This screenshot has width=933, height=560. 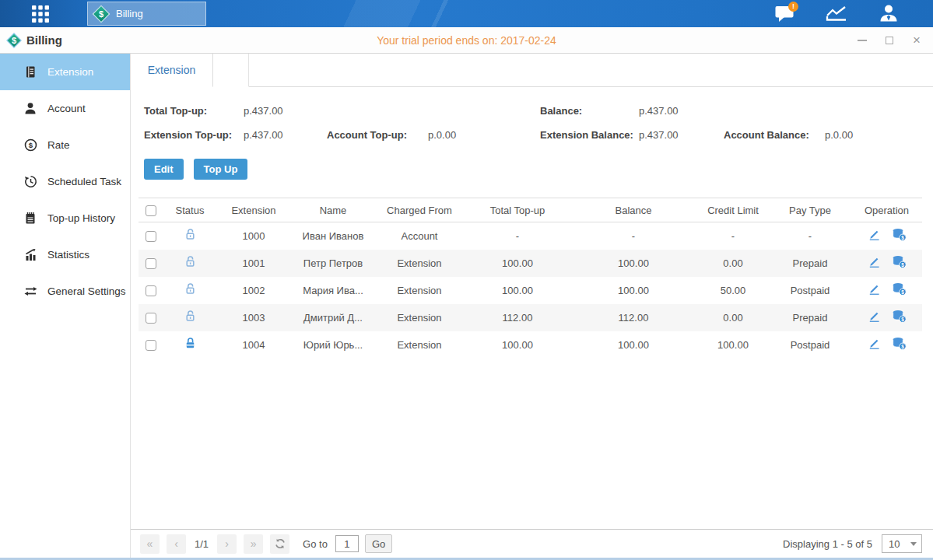 I want to click on cell-extension: 1004, so click(x=254, y=345).